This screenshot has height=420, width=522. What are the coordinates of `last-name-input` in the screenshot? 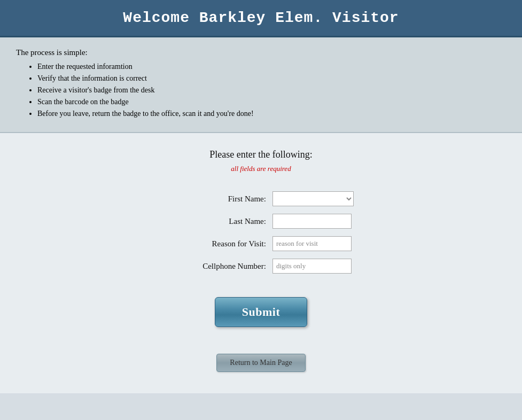 It's located at (312, 221).